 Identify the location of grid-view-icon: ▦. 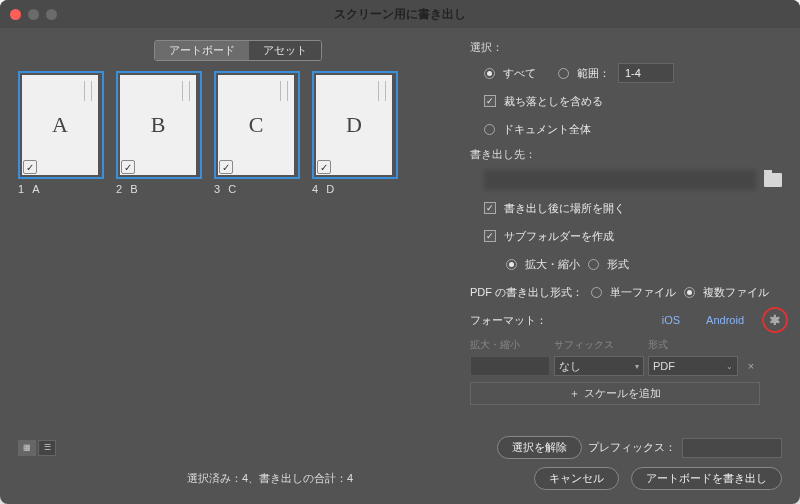
(27, 448).